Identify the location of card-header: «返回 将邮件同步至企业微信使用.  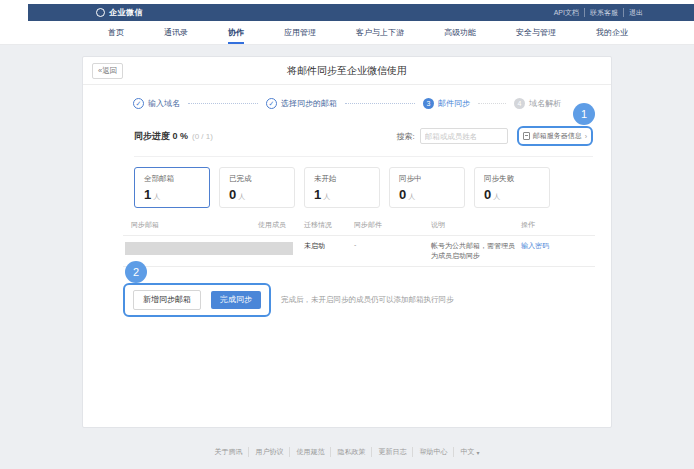
(347, 71).